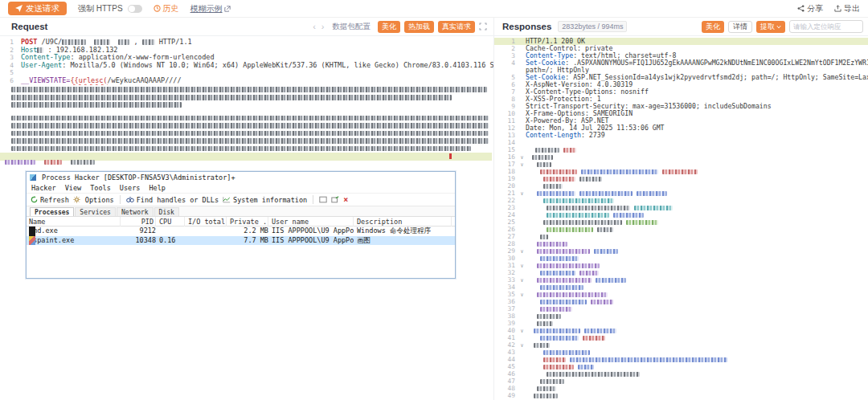 The width and height of the screenshot is (868, 400). Describe the element at coordinates (75, 222) in the screenshot. I see `column-header-name: Name` at that location.